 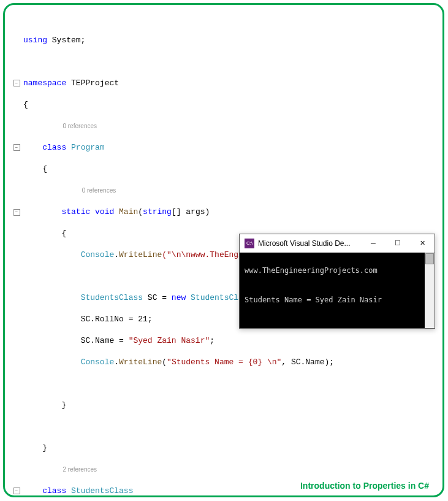 I want to click on close-button: ✕, so click(x=422, y=243).